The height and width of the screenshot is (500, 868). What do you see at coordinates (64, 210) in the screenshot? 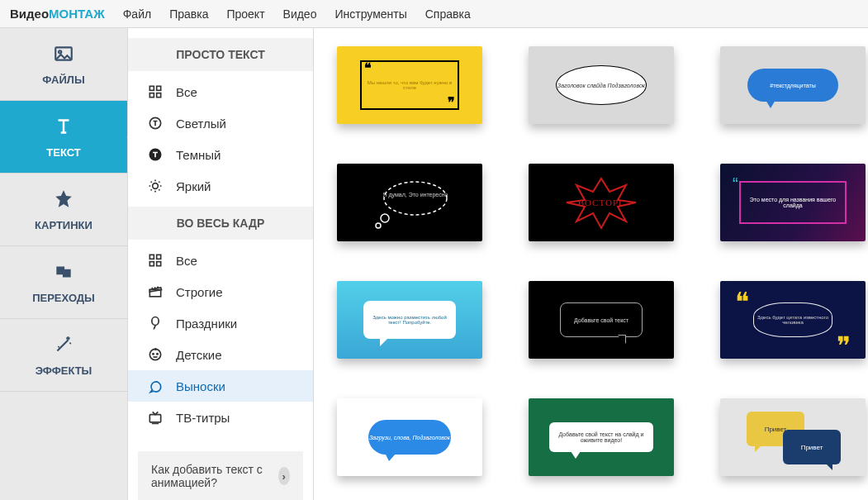
I see `nav-pictures: КАРТИНКИ` at bounding box center [64, 210].